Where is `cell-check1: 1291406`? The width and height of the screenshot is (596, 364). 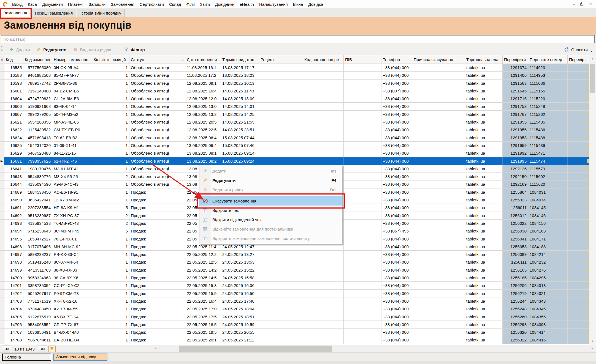 cell-check1: 1291406 is located at coordinates (516, 75).